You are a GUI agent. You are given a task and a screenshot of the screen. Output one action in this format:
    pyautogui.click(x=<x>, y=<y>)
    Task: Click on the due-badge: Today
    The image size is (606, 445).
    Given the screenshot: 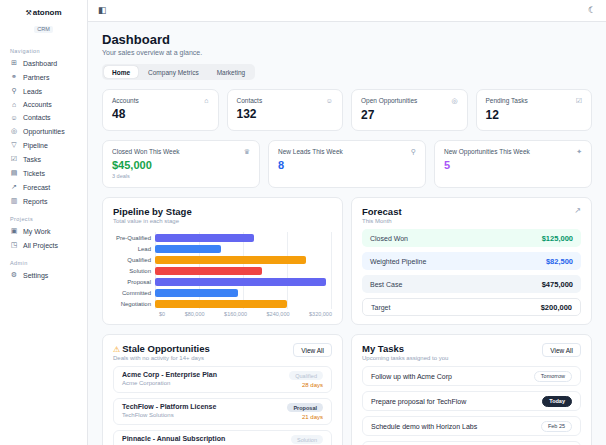 What is the action you would take?
    pyautogui.click(x=557, y=402)
    